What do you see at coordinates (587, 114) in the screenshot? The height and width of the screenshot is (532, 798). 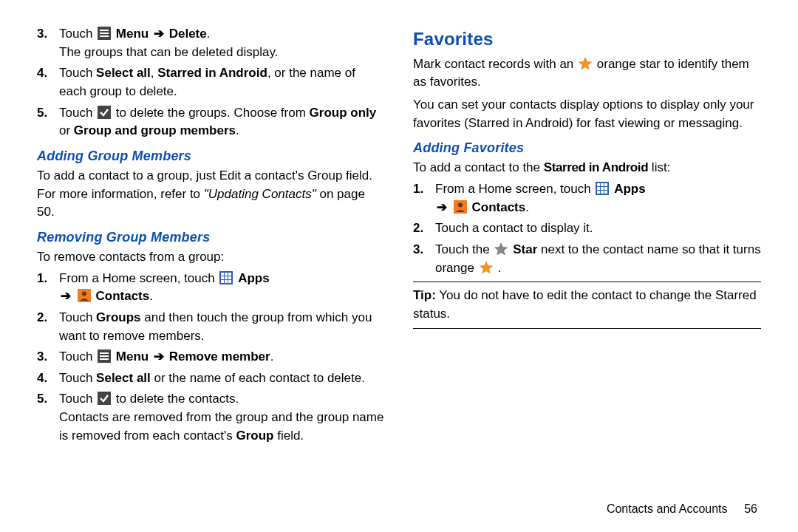 I see `favorites-p2: You can set your contacts display option…` at bounding box center [587, 114].